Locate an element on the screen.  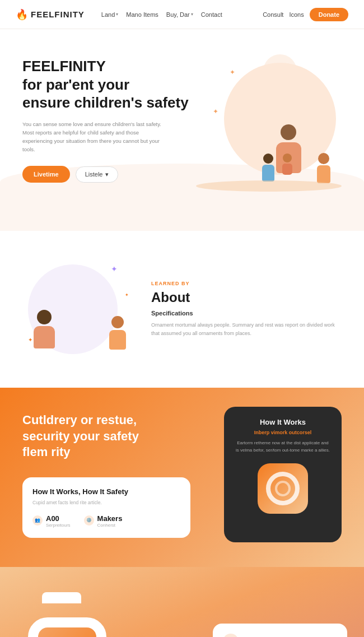
dark-card-description: Eartorm retheme now at the dist applicat… is located at coordinates (283, 447).